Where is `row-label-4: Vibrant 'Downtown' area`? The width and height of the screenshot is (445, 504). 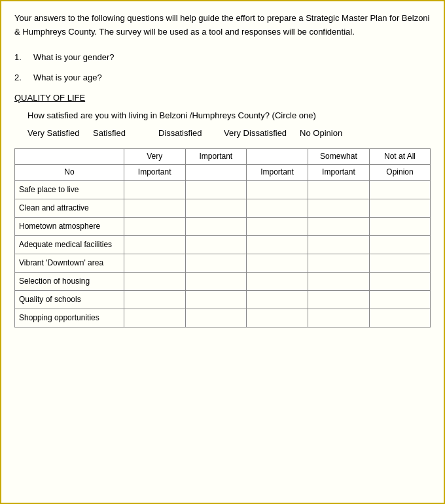
row-label-4: Vibrant 'Downtown' area is located at coordinates (69, 263).